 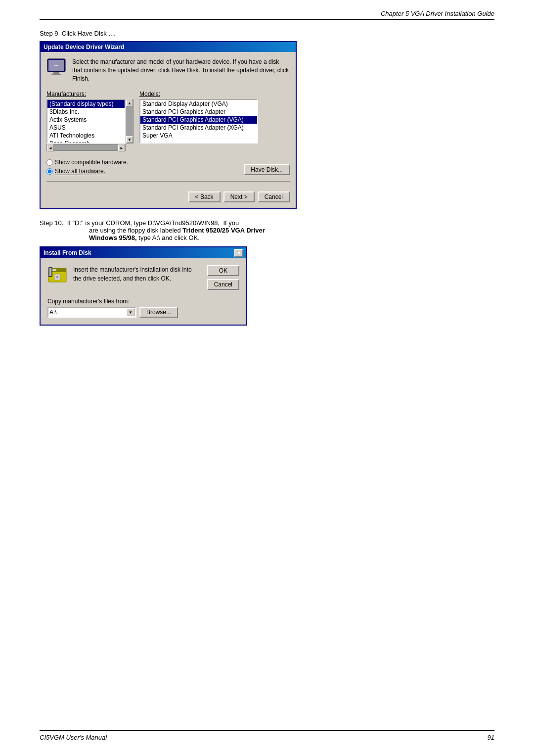 What do you see at coordinates (131, 312) in the screenshot?
I see `dropdown-arrow-icon: ▼` at bounding box center [131, 312].